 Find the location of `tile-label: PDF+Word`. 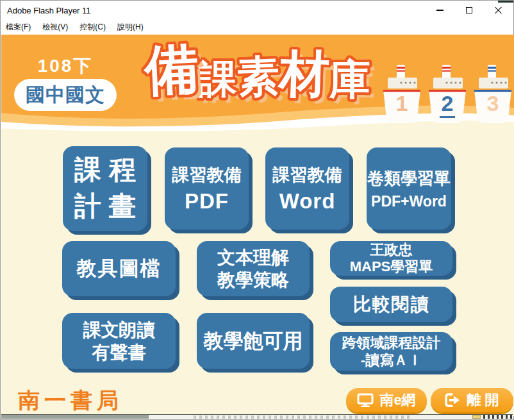

tile-label: PDF+Word is located at coordinates (409, 201).